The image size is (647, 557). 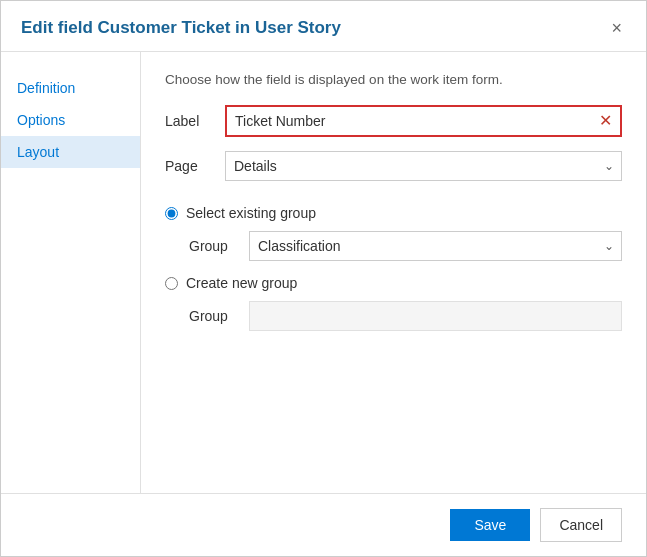 I want to click on existing-group-label: Select existing group, so click(x=251, y=213).